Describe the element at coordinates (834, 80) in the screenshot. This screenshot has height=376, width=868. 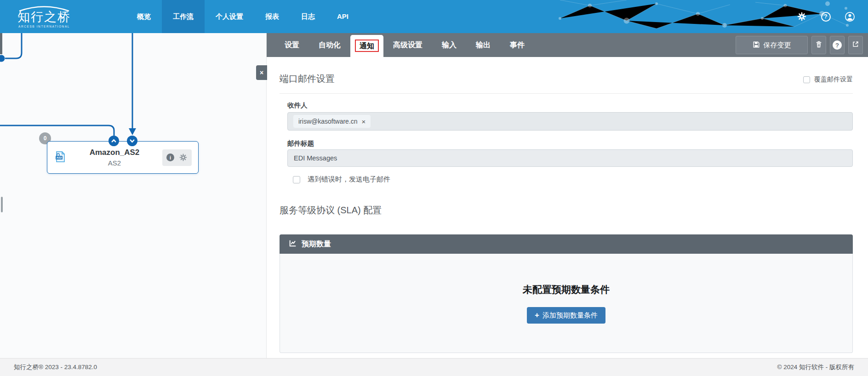
I see `override-email-label: 覆盖邮件设置` at that location.